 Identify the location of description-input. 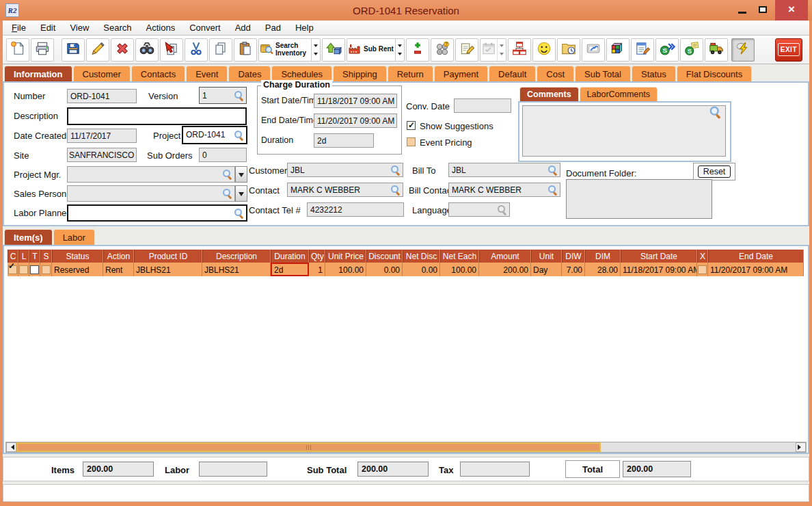
(157, 116).